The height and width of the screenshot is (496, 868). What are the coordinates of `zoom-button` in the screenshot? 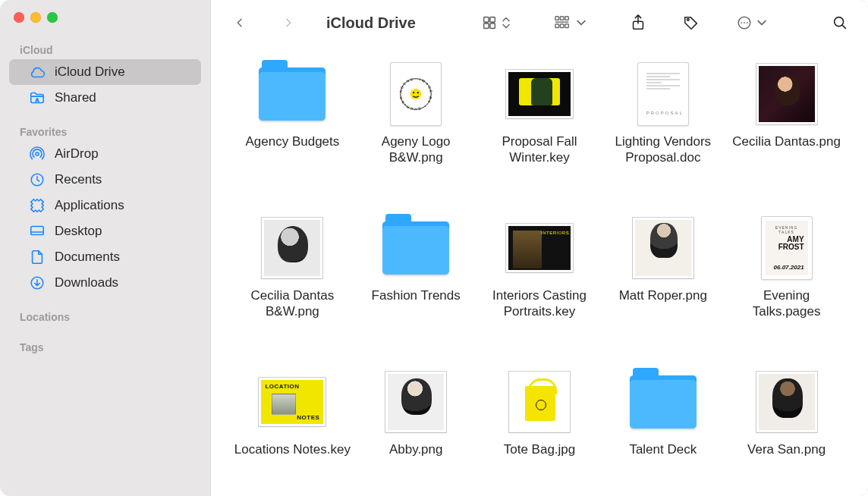 It's located at (52, 17).